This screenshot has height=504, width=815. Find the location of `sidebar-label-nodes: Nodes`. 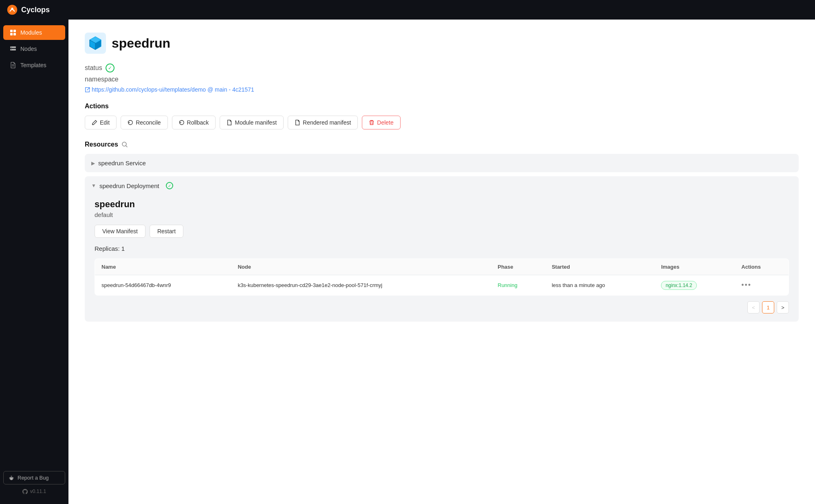

sidebar-label-nodes: Nodes is located at coordinates (29, 49).